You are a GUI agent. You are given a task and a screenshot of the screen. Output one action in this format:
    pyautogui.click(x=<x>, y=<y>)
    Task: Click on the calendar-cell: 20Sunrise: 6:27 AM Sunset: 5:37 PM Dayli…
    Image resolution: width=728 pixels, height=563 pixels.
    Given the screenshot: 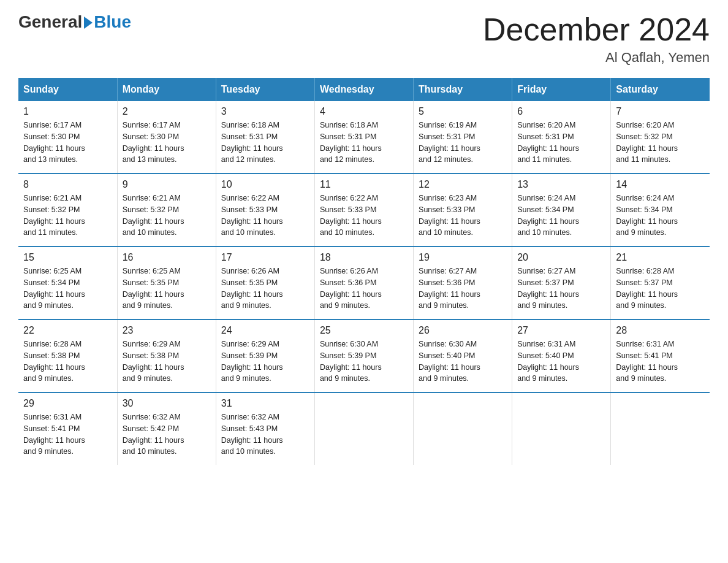 What is the action you would take?
    pyautogui.click(x=561, y=283)
    